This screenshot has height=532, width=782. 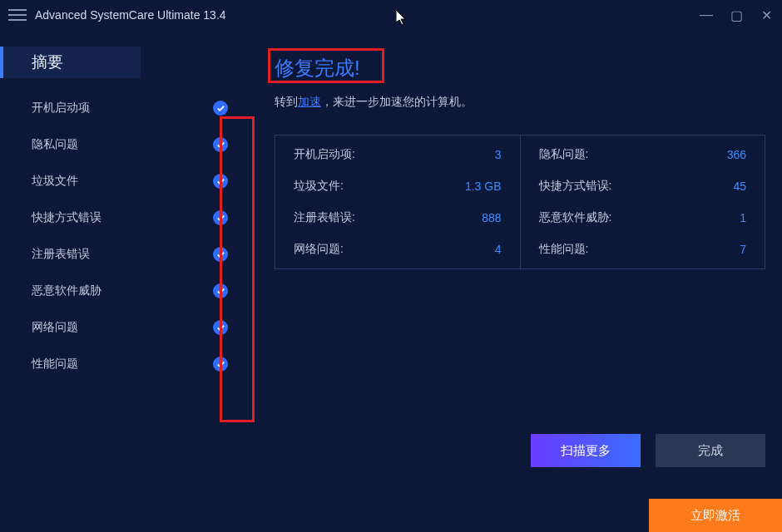 What do you see at coordinates (55, 328) in the screenshot?
I see `sidebar-item-label: 网络问题` at bounding box center [55, 328].